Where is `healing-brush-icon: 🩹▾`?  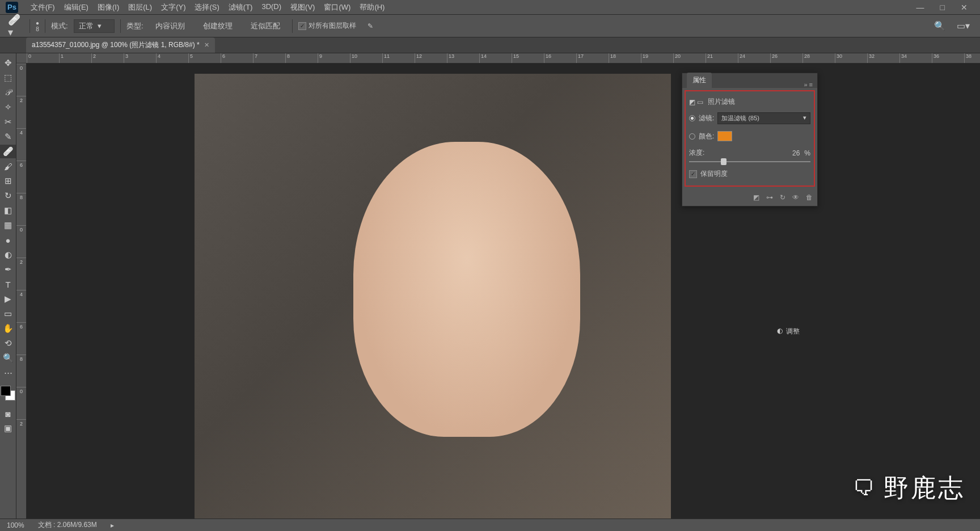 healing-brush-icon: 🩹▾ is located at coordinates (16, 26).